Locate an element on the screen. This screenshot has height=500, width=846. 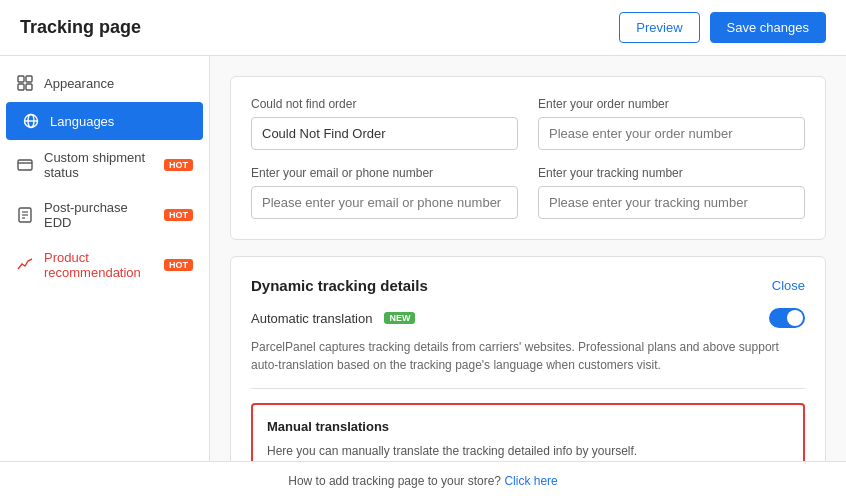
sidebar-item-custom-shipment: Custom shipment status HOT is located at coordinates (104, 165).